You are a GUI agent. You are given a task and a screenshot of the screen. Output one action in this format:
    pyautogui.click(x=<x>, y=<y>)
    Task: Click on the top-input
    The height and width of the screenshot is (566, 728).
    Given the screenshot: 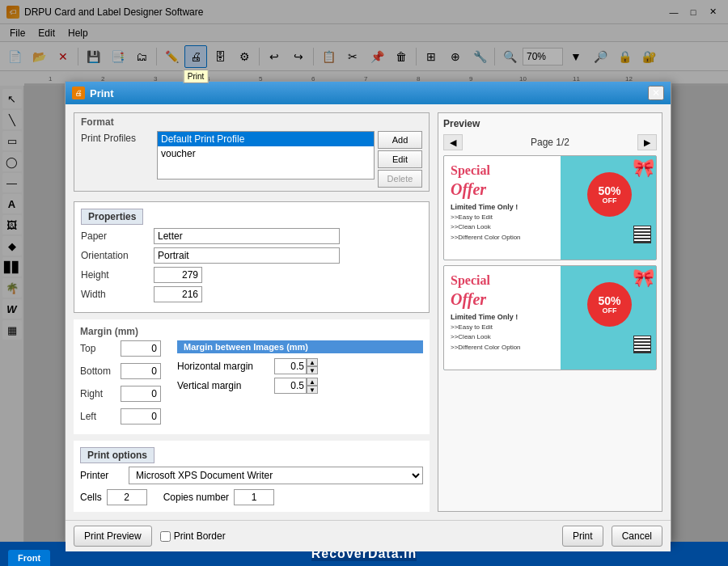 What is the action you would take?
    pyautogui.click(x=141, y=348)
    